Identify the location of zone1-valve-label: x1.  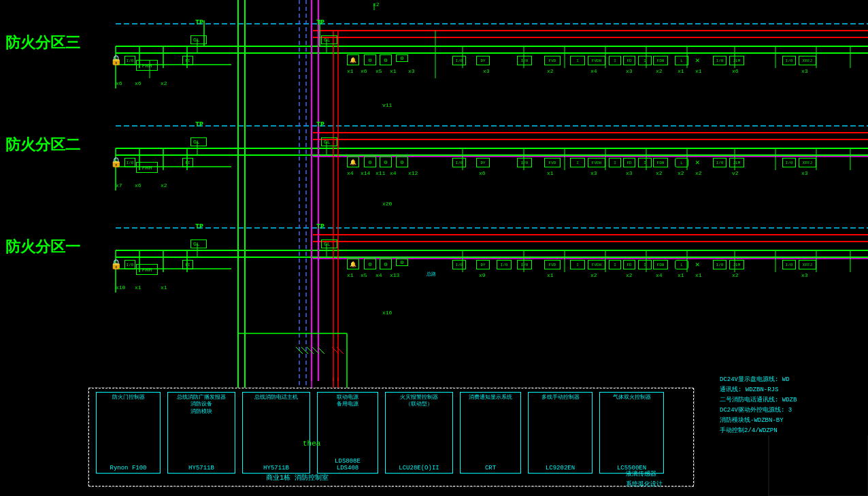
(699, 275).